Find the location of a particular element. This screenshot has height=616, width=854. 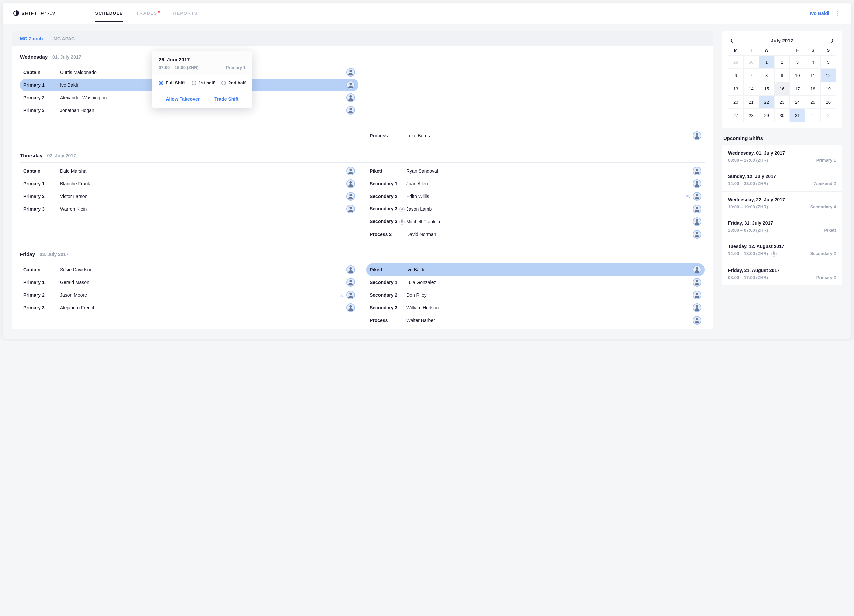

allow-takeover-button: Allow Takeover is located at coordinates (183, 99).